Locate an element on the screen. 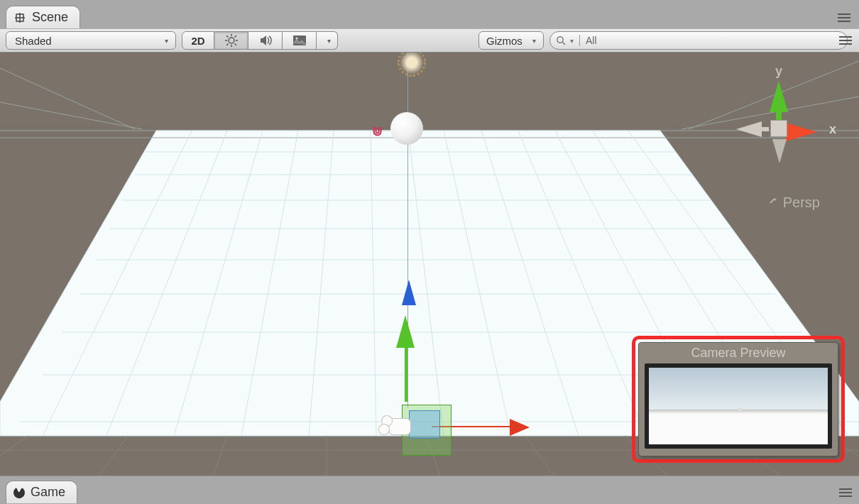 This screenshot has height=504, width=859. draw-mode-value: Shaded is located at coordinates (33, 41).